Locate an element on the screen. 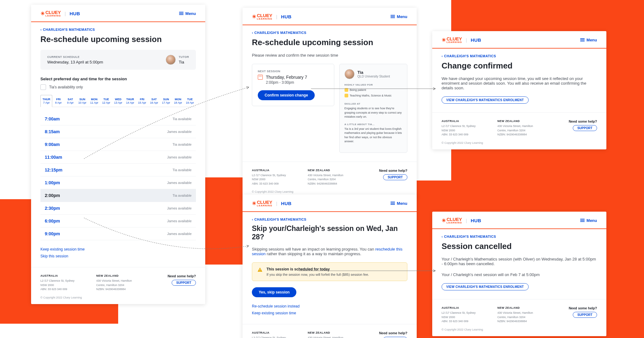 The image size is (644, 338). date-tab: FRI15 Apr is located at coordinates (142, 101).